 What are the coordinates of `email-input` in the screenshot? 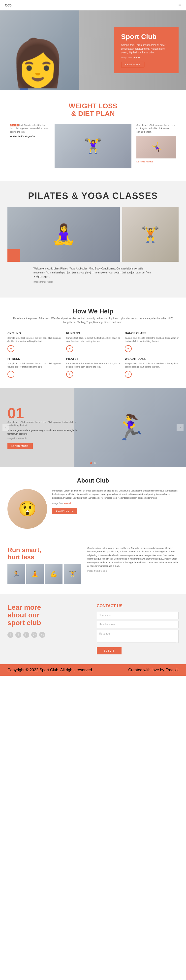 It's located at (137, 625).